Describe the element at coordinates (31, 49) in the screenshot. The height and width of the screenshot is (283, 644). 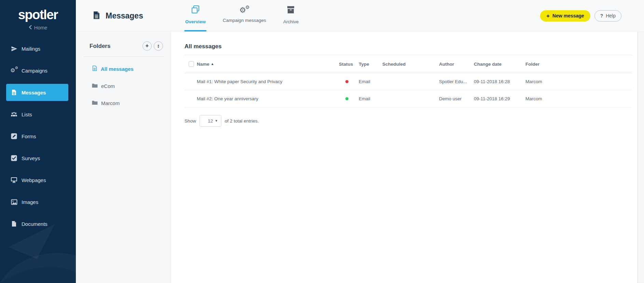
I see `sidebar-item-label: Mailings` at that location.